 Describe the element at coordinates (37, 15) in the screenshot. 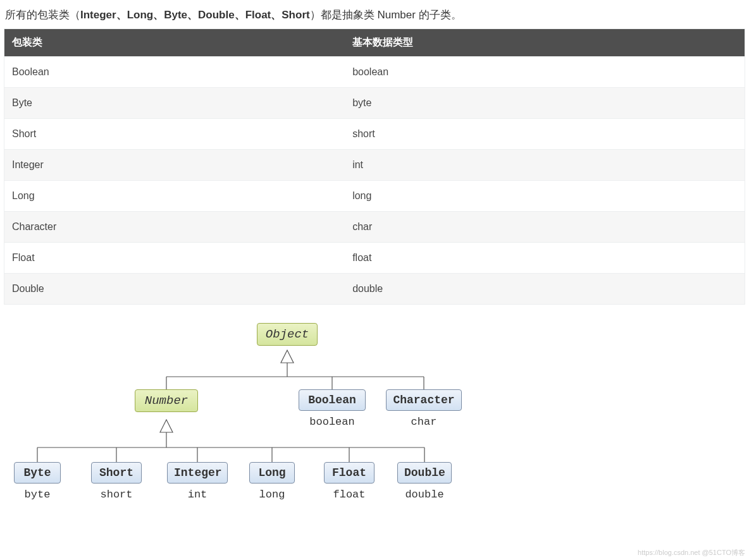

I see `intro-prefix: 所有的包装类` at that location.